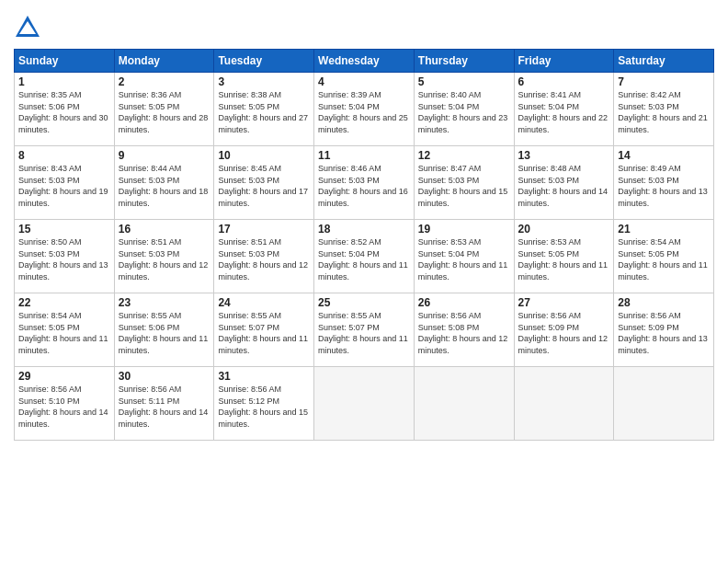  What do you see at coordinates (364, 229) in the screenshot?
I see `day-number: 18` at bounding box center [364, 229].